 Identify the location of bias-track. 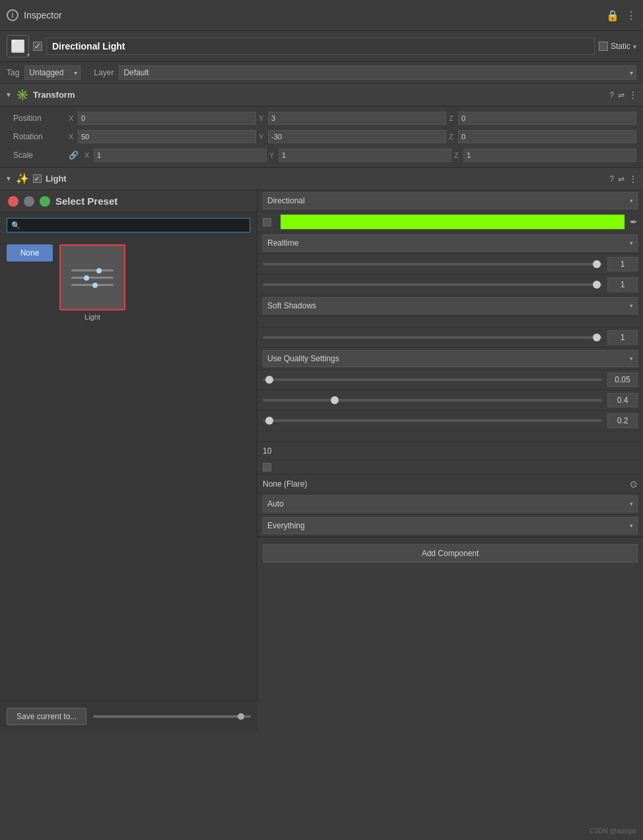
(432, 380).